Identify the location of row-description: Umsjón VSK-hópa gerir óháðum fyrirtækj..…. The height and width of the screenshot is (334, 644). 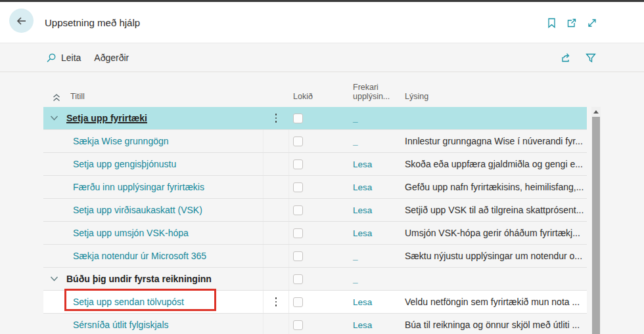
(493, 233).